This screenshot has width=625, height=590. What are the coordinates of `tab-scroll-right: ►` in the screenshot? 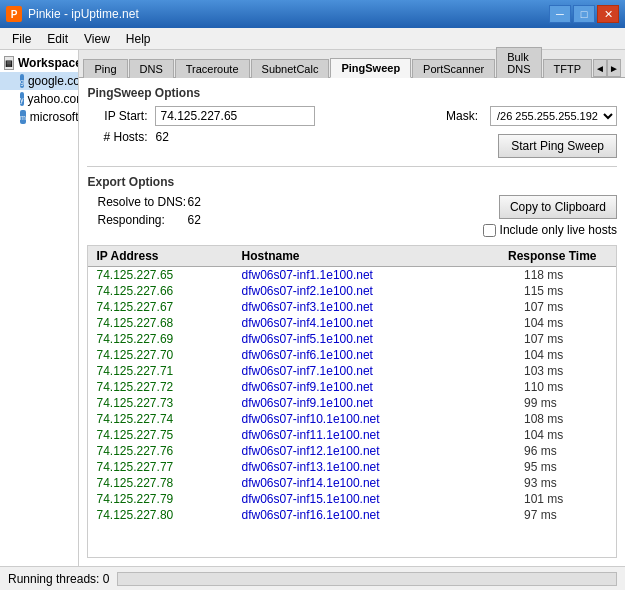 It's located at (614, 68).